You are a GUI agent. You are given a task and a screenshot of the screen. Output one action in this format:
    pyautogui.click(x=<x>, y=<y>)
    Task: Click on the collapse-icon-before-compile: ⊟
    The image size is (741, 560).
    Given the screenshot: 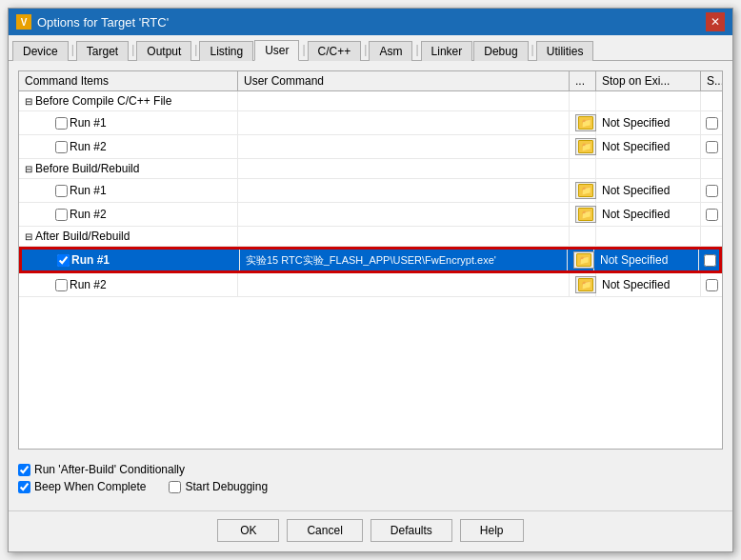 What is the action you would take?
    pyautogui.click(x=29, y=101)
    